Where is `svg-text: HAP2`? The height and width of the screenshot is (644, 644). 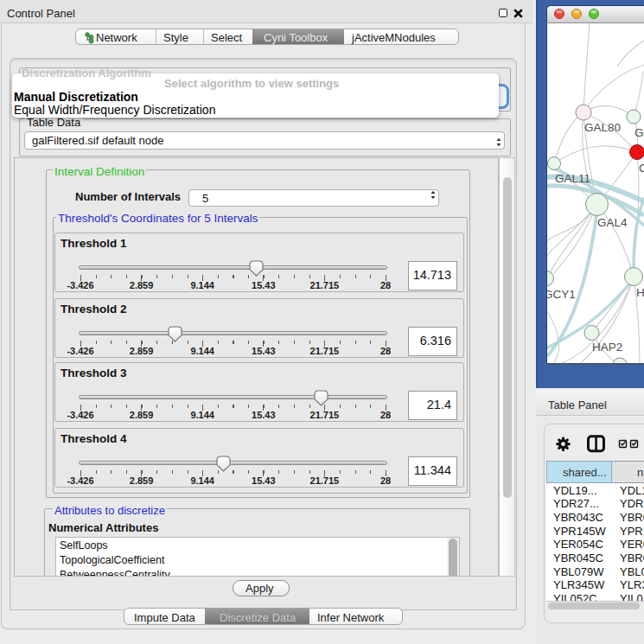
svg-text: HAP2 is located at coordinates (607, 348).